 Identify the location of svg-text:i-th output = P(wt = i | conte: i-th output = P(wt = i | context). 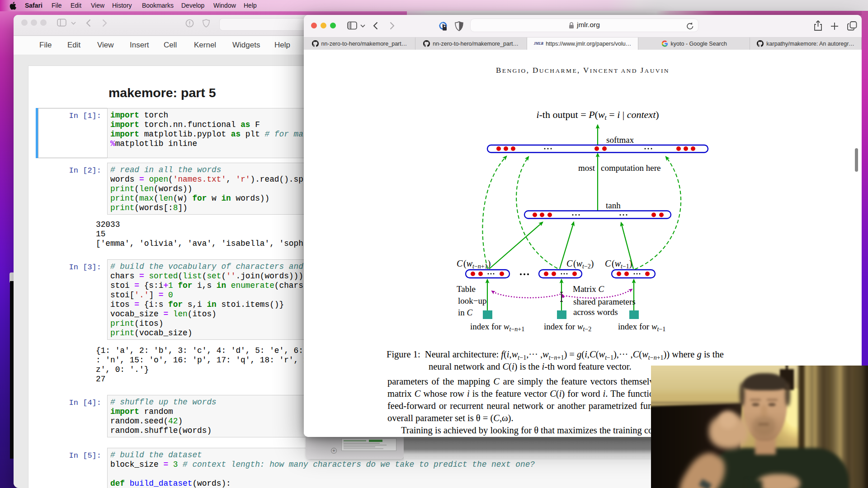
(598, 115).